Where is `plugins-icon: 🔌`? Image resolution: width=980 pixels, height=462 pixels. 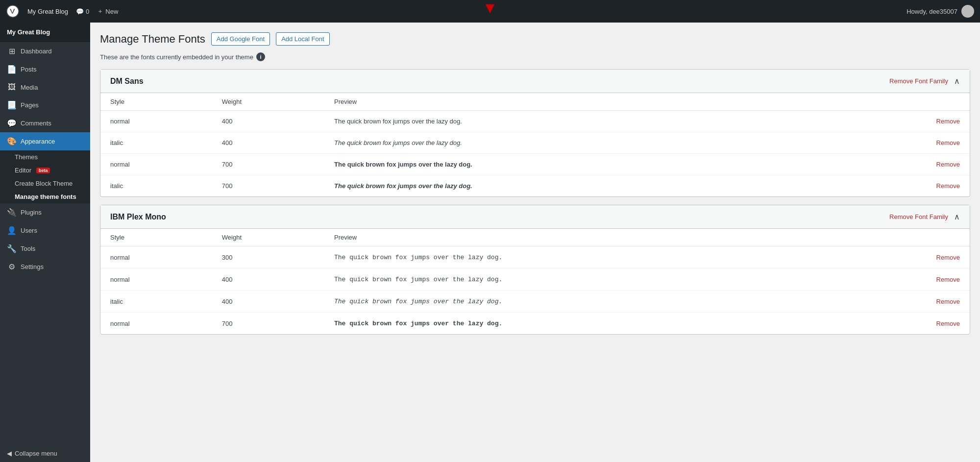
plugins-icon: 🔌 is located at coordinates (12, 213).